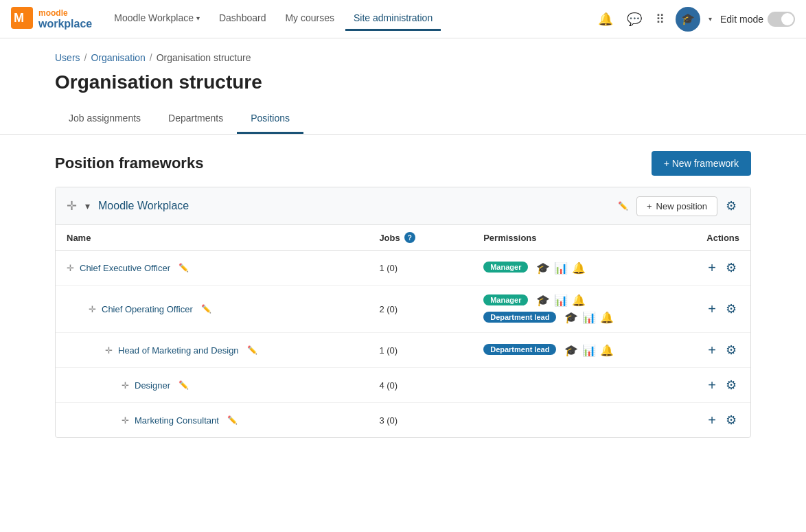 This screenshot has width=806, height=532. Describe the element at coordinates (677, 206) in the screenshot. I see `new-position-button: + + New position New position` at that location.